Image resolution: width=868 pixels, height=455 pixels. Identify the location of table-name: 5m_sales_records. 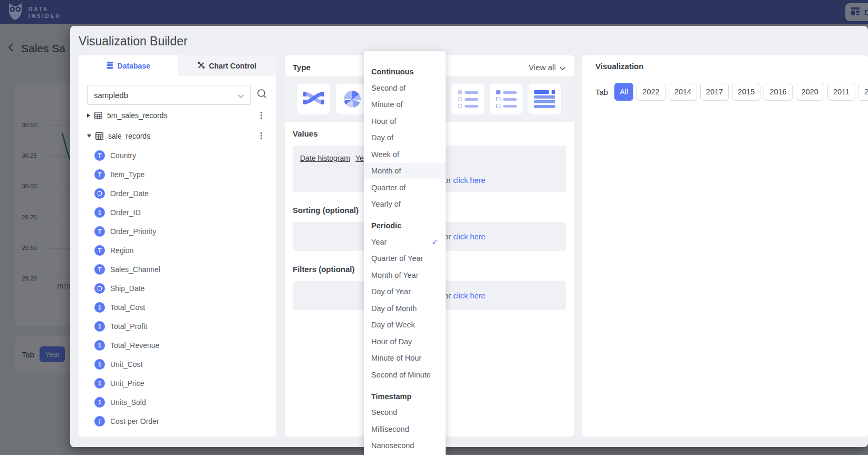
(182, 115).